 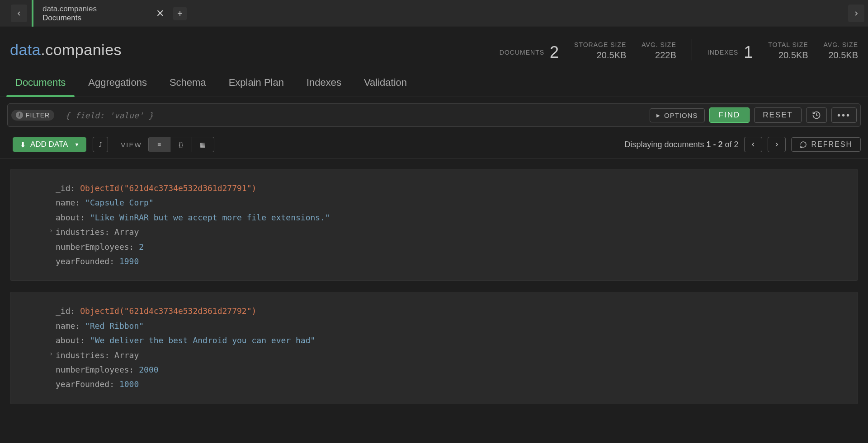 I want to click on tab-schema: Schema, so click(x=188, y=84).